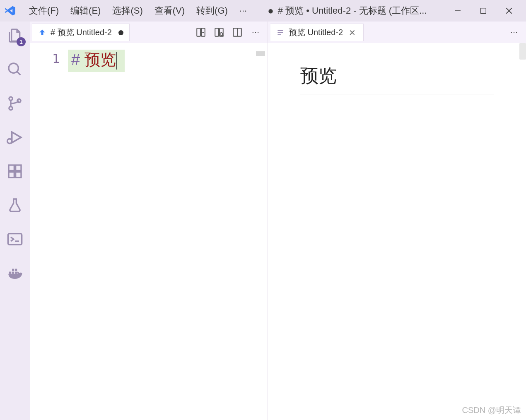 The width and height of the screenshot is (526, 420). Describe the element at coordinates (15, 137) in the screenshot. I see `activity-run-debug` at that location.